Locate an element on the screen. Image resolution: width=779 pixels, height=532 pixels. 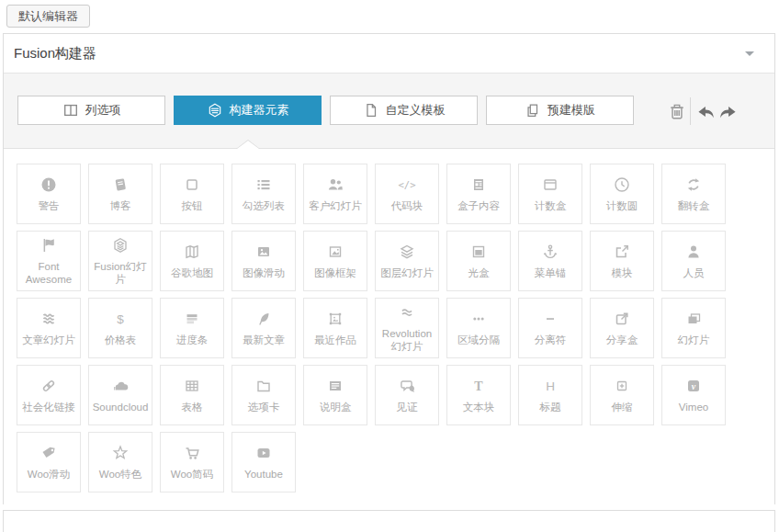
element-label: 警告 is located at coordinates (50, 207).